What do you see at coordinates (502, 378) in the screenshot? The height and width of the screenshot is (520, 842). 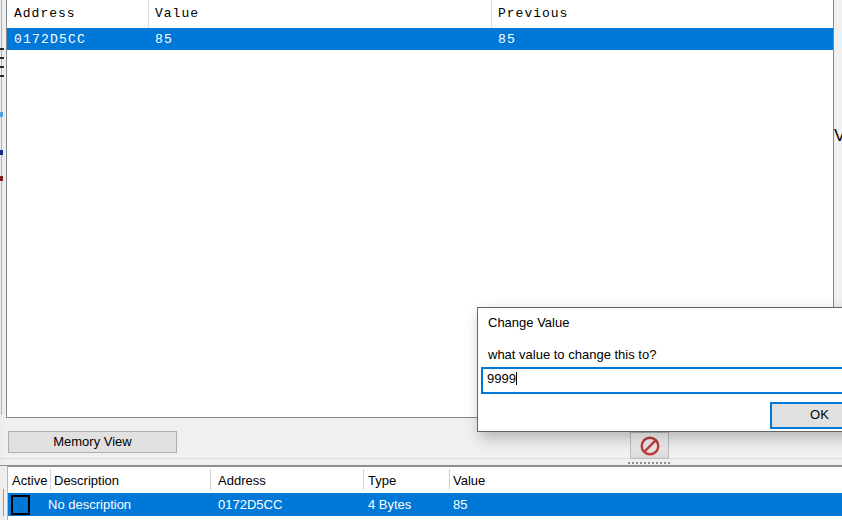 I see `input-value-text: 9999` at bounding box center [502, 378].